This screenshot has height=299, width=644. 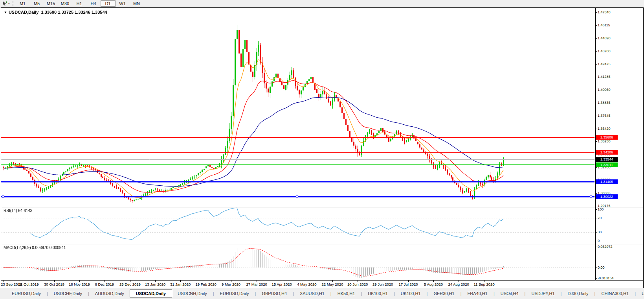 I want to click on timeframe-toolbar: ▾ M1M5M15M30H1H4D1W1MN, so click(x=322, y=4).